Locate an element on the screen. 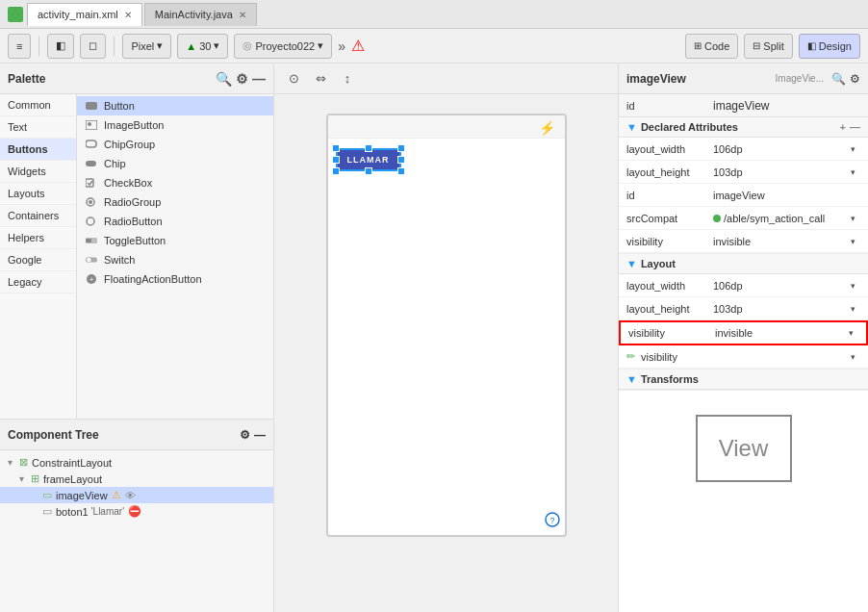 The height and width of the screenshot is (612, 868). handle-tl is located at coordinates (336, 148).